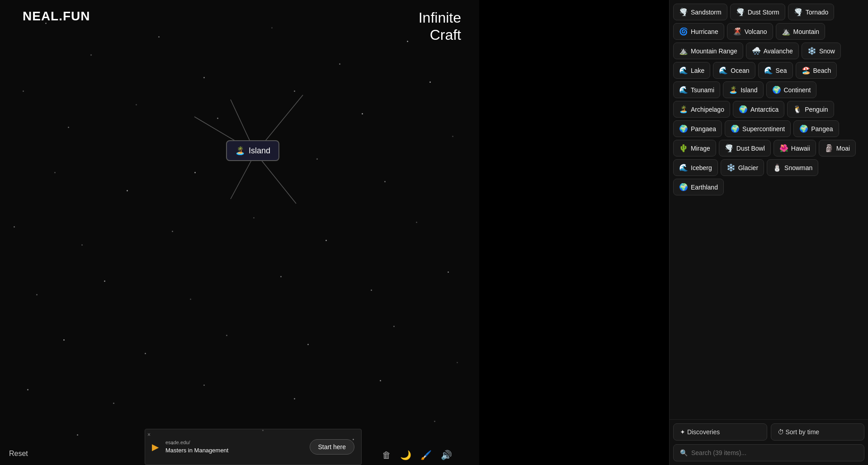 This screenshot has width=868, height=465. Describe the element at coordinates (737, 32) in the screenshot. I see `item-emoji: 🌋` at that location.